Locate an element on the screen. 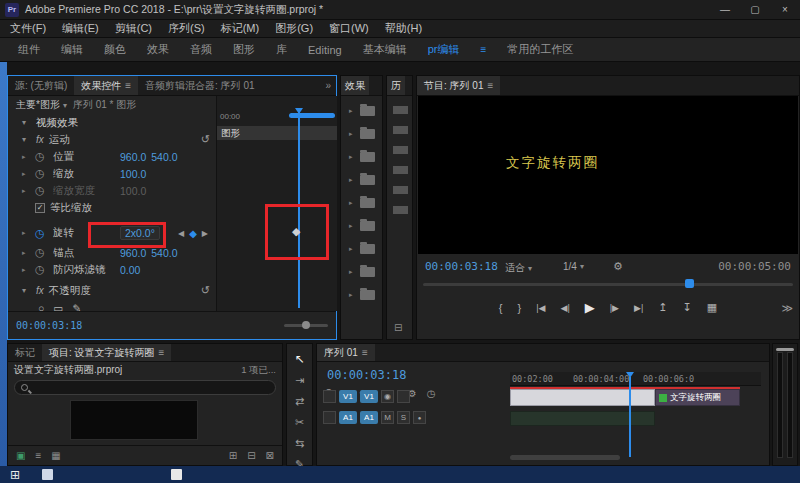 The image size is (800, 483). timeline-playhead is located at coordinates (630, 417).